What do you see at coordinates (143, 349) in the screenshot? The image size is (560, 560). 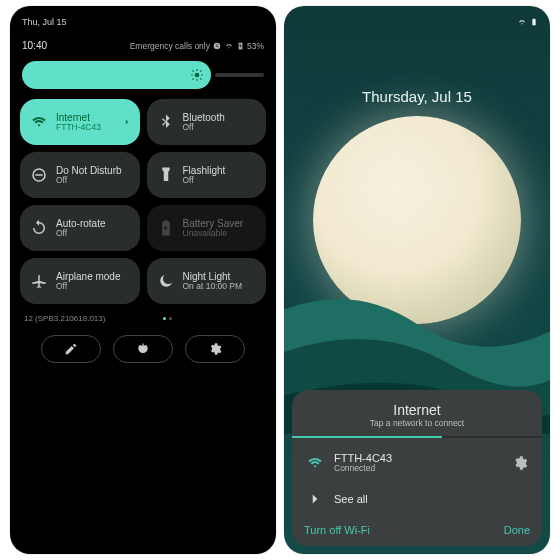 I see `power-button` at bounding box center [143, 349].